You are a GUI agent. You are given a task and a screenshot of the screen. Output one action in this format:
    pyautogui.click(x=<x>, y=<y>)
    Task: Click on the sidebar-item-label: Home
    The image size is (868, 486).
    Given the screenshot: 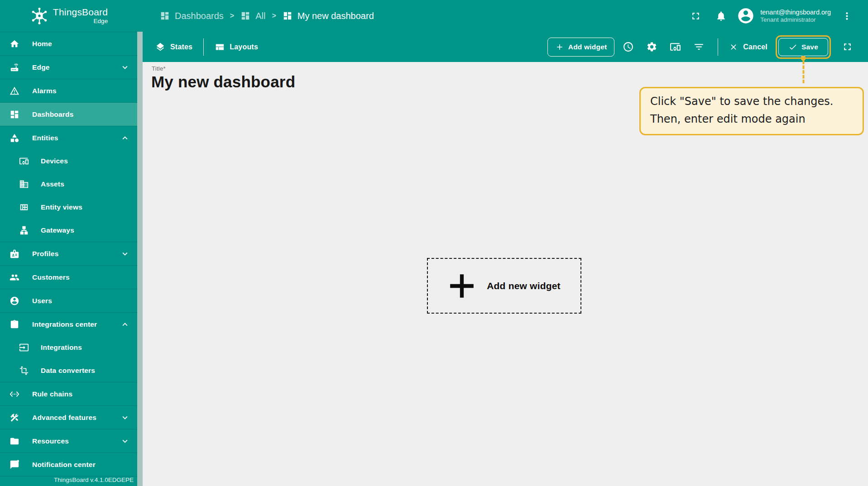 What is the action you would take?
    pyautogui.click(x=42, y=44)
    